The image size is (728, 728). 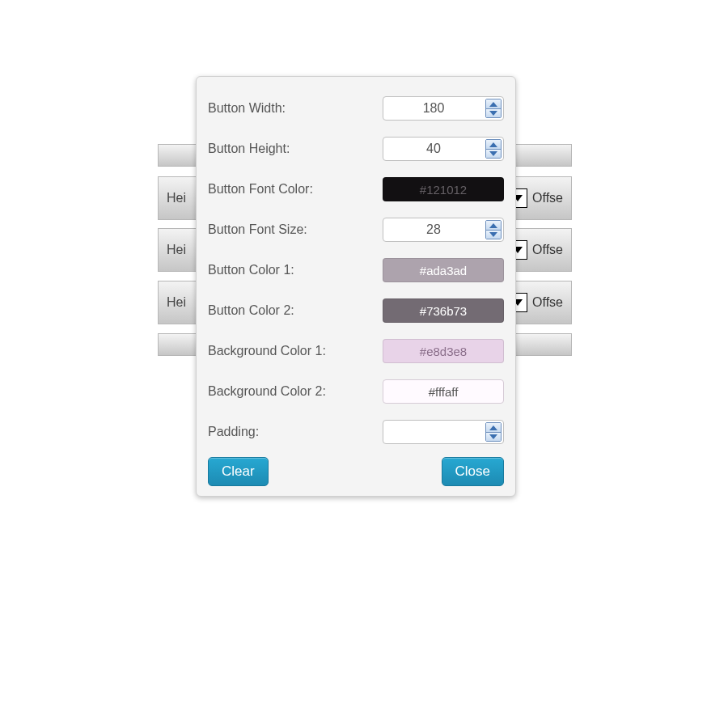 I want to click on button-width-spinner, so click(x=493, y=108).